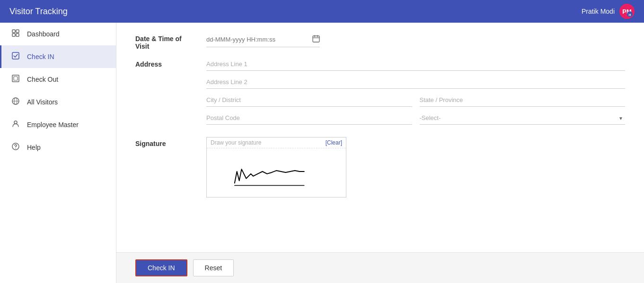 This screenshot has width=644, height=283. I want to click on address-label: Address, so click(164, 63).